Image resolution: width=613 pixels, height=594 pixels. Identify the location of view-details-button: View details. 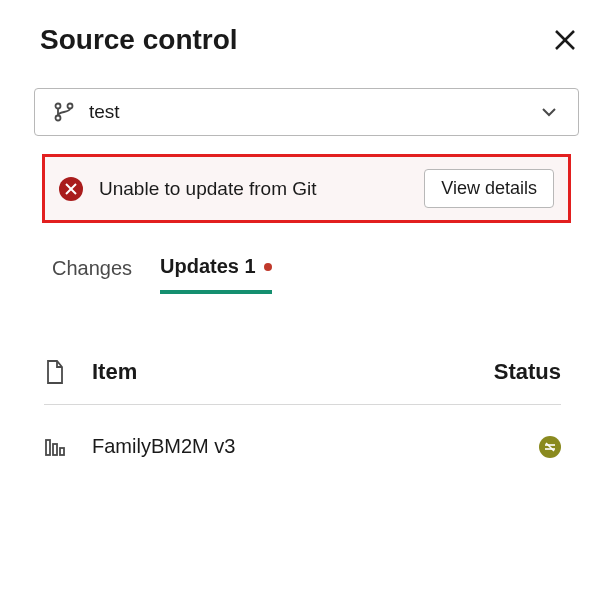
(489, 188).